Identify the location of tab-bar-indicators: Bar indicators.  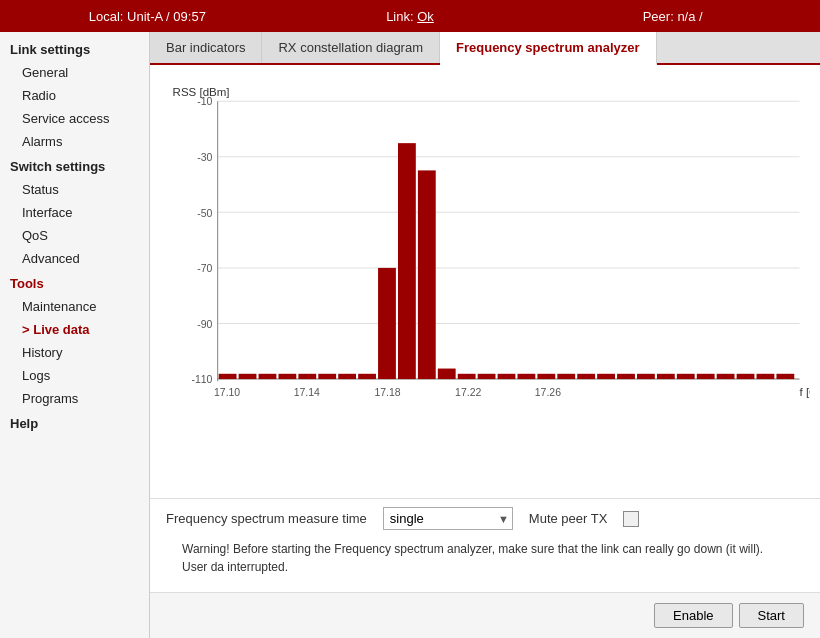
(206, 48).